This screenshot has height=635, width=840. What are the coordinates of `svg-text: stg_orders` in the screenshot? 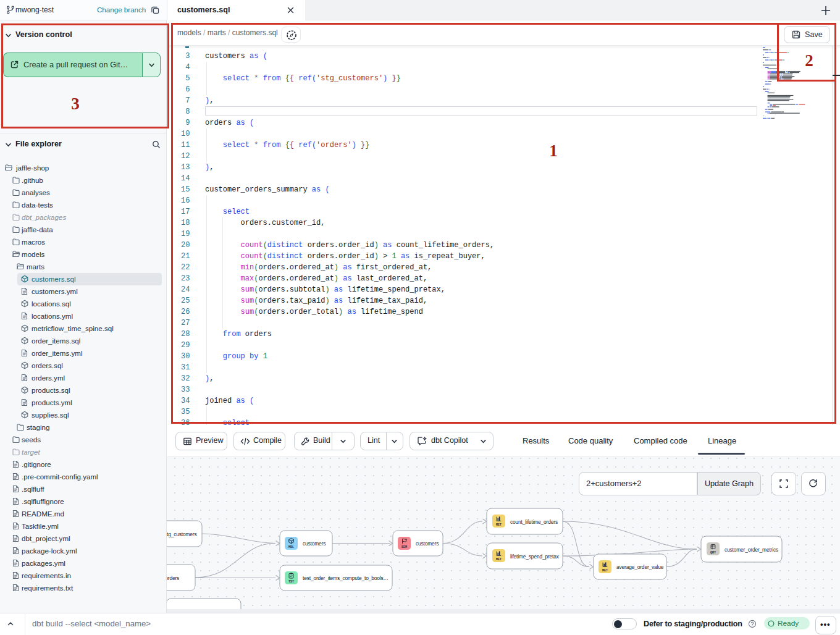 It's located at (173, 578).